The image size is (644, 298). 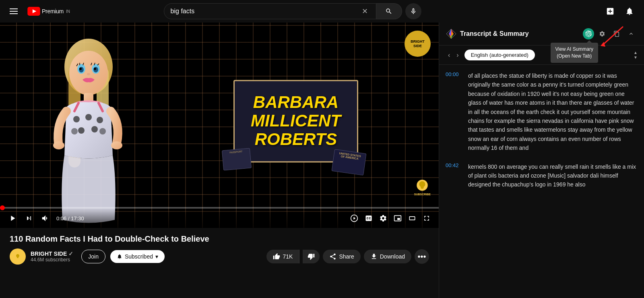 What do you see at coordinates (49, 11) in the screenshot?
I see `youtube-logo: Premium IN` at bounding box center [49, 11].